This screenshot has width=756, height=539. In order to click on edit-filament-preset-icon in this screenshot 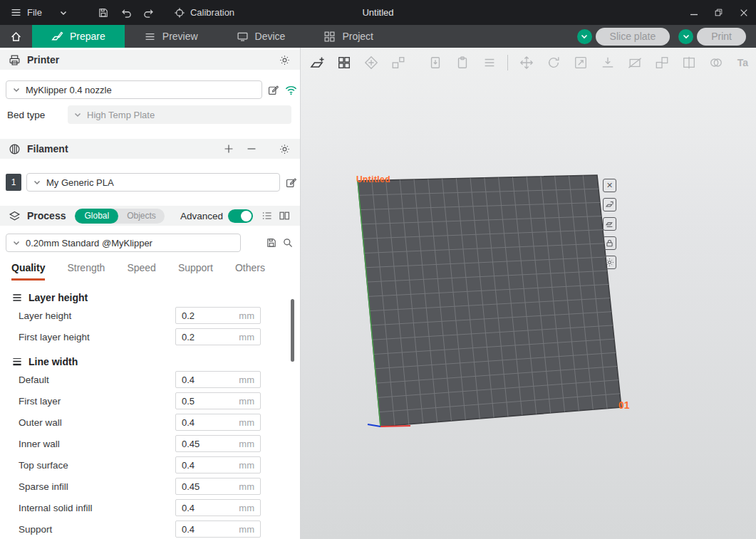, I will do `click(291, 182)`.